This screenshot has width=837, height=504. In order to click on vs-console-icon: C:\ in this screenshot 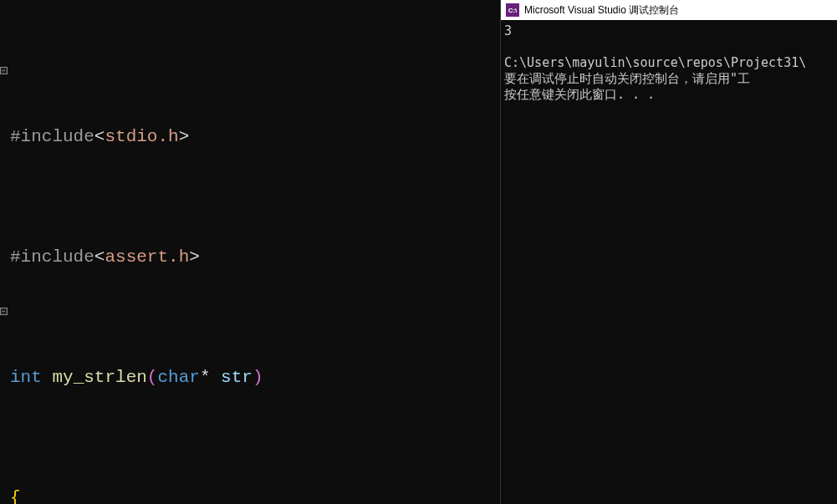, I will do `click(513, 10)`.